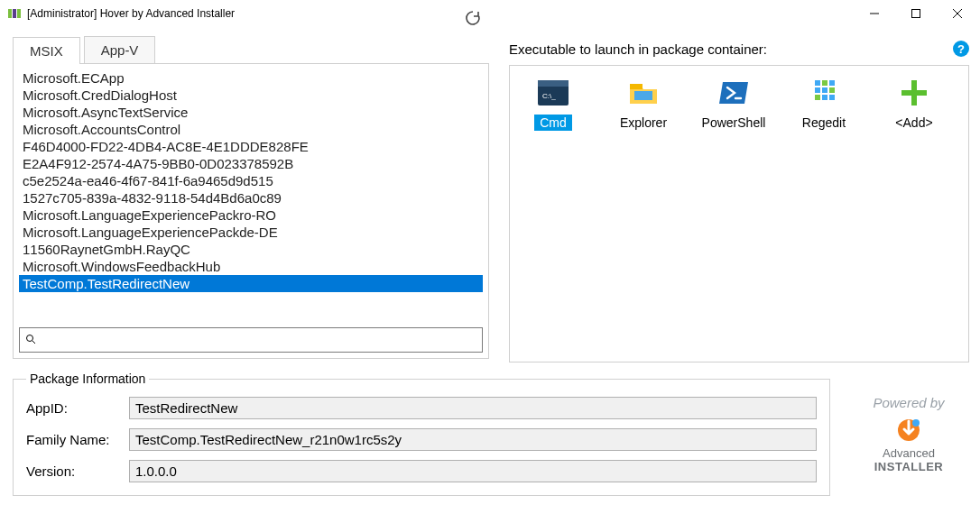 The height and width of the screenshot is (523, 980). I want to click on list-item: 1527c705-839a-4832-9118-54d4Bd6a0c89, so click(251, 198).